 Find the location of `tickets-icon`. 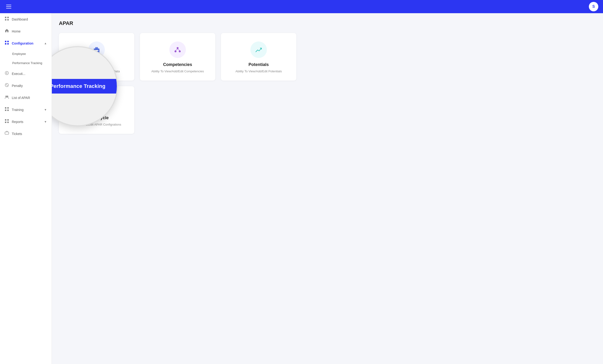

tickets-icon is located at coordinates (7, 134).